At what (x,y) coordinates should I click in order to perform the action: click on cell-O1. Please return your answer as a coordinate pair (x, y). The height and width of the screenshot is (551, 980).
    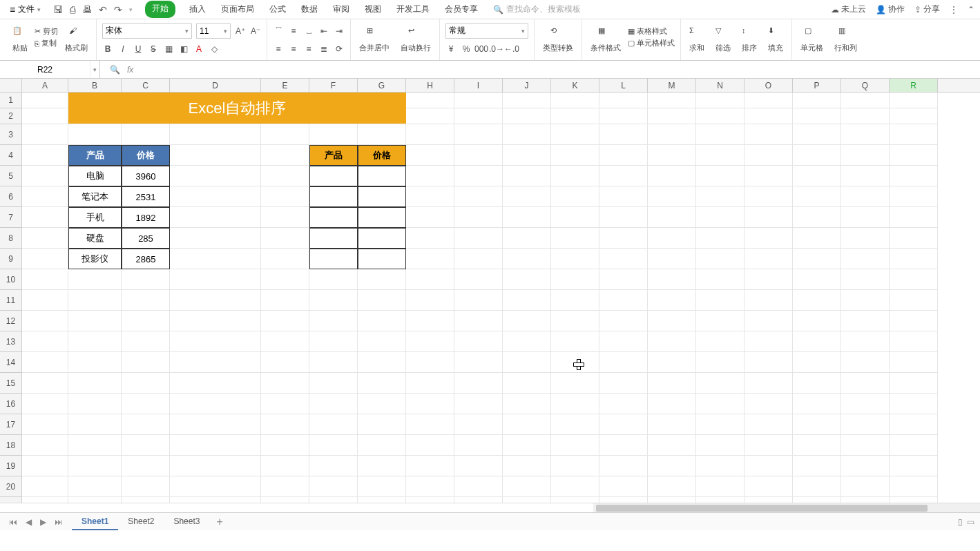
    Looking at the image, I should click on (769, 101).